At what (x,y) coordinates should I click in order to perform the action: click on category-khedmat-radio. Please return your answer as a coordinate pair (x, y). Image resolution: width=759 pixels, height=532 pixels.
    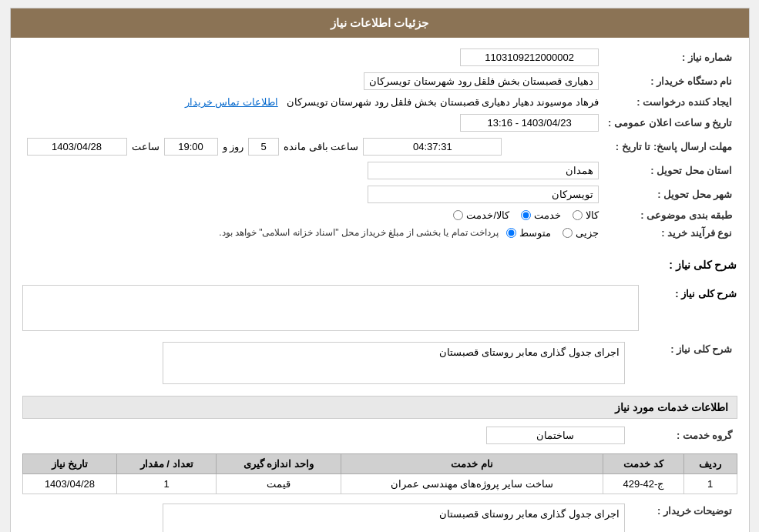
    Looking at the image, I should click on (526, 216).